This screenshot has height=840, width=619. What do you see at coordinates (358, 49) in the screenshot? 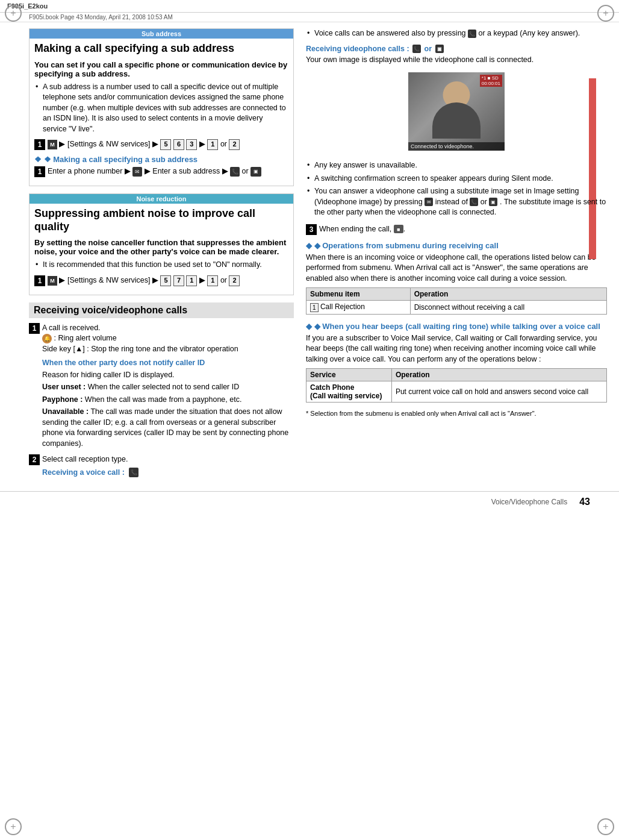
I see `receiving-video-text: Receiving videophone calls :` at bounding box center [358, 49].